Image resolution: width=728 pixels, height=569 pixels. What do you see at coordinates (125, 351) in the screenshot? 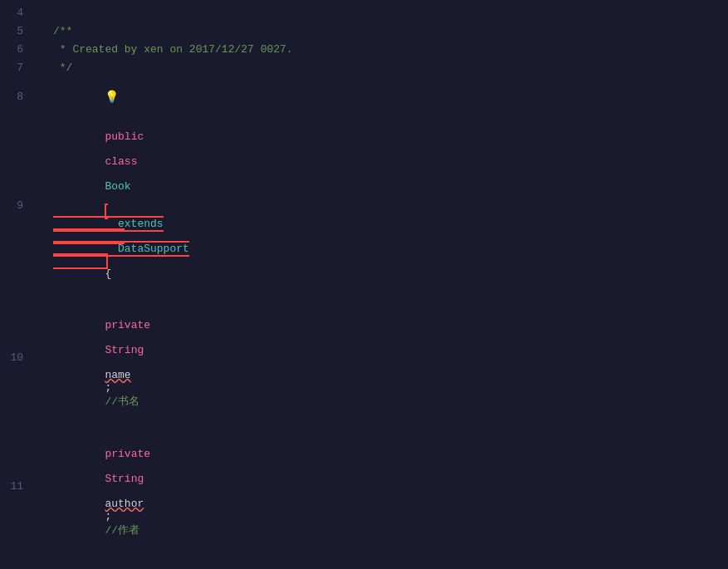
I see `type-string-1: String` at bounding box center [125, 351].